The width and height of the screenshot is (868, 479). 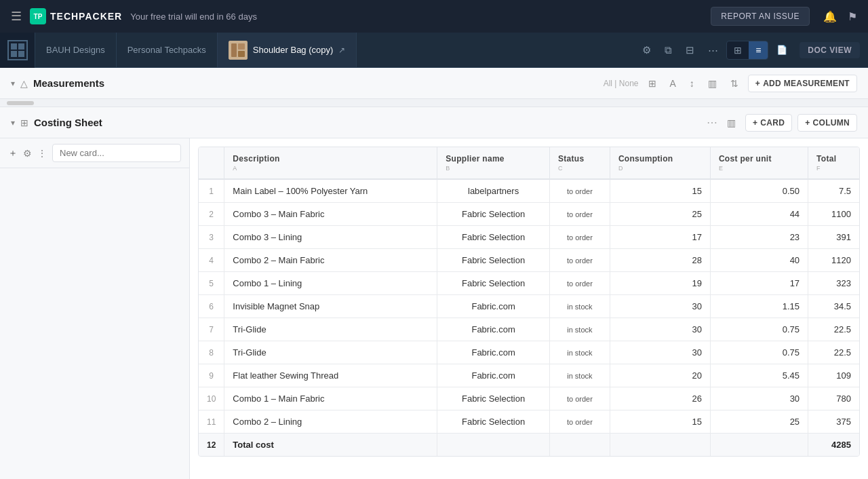 What do you see at coordinates (13, 83) in the screenshot?
I see `measurements-collapse-btn: ▾` at bounding box center [13, 83].